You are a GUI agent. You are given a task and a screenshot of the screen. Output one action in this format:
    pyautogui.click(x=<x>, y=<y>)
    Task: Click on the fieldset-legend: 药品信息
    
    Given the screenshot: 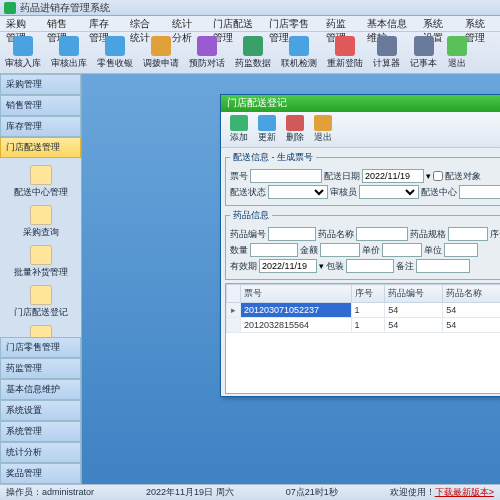 What is the action you would take?
    pyautogui.click(x=251, y=216)
    